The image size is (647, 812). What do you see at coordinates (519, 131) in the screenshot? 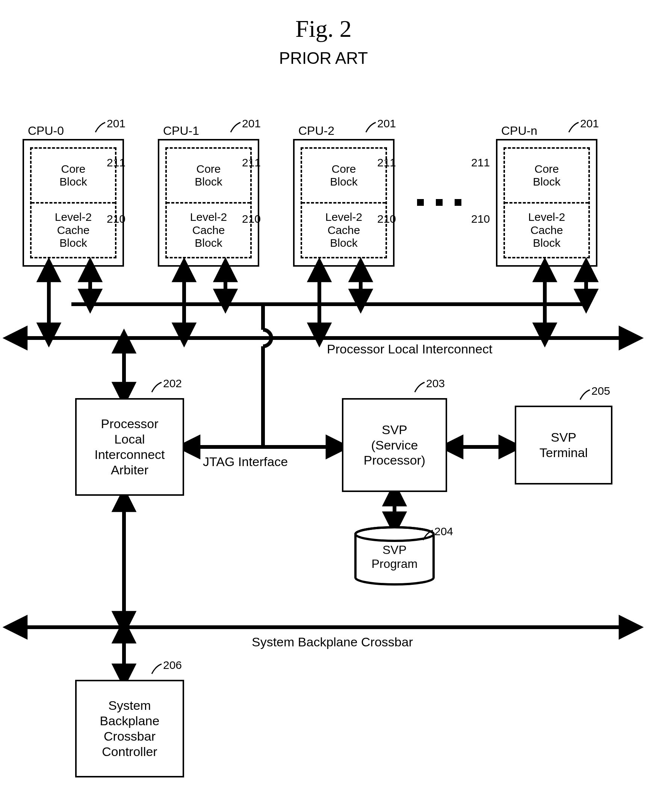
I see `cpu-n-label: CPU-n` at bounding box center [519, 131].